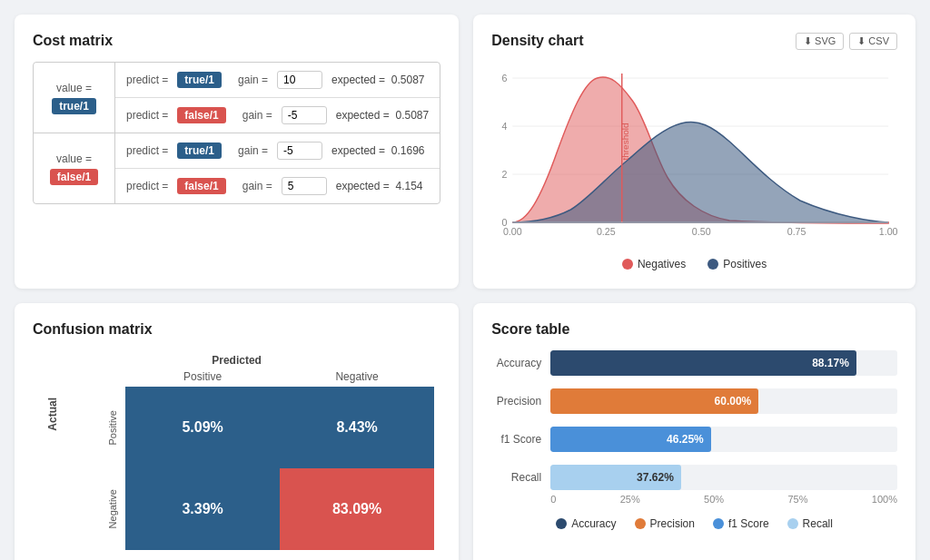 The height and width of the screenshot is (560, 930). What do you see at coordinates (278, 169) in the screenshot?
I see `cost-rows-false: predict = true/1 gain = expected = 0.169…` at bounding box center [278, 169].